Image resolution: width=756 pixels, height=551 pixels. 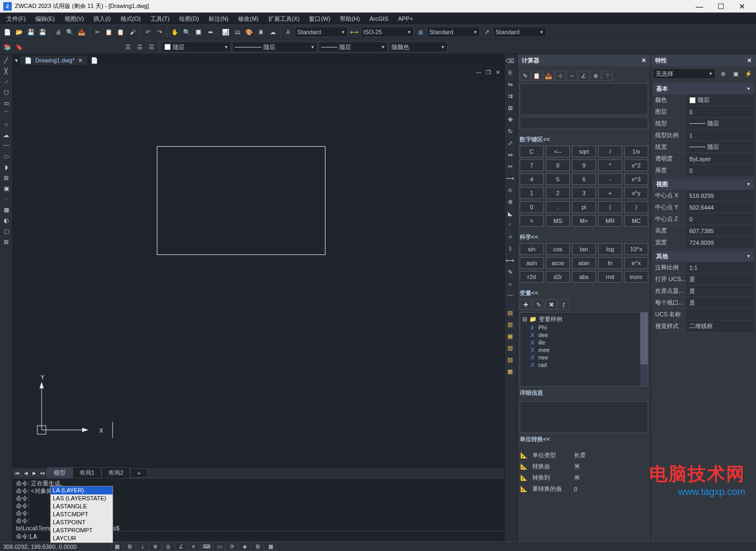 What do you see at coordinates (510, 348) in the screenshot?
I see `layer4-icon: ▧` at bounding box center [510, 348].